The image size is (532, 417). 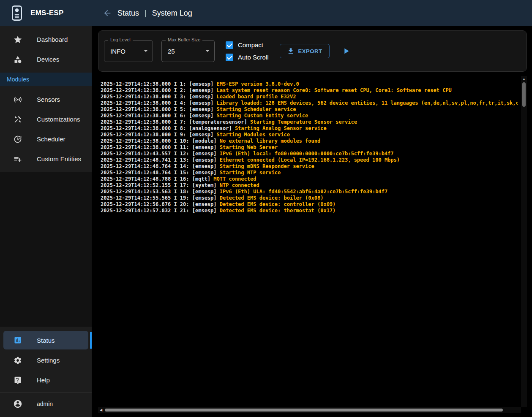 I want to click on sidebar-item-customizations: Customizations, so click(x=46, y=119).